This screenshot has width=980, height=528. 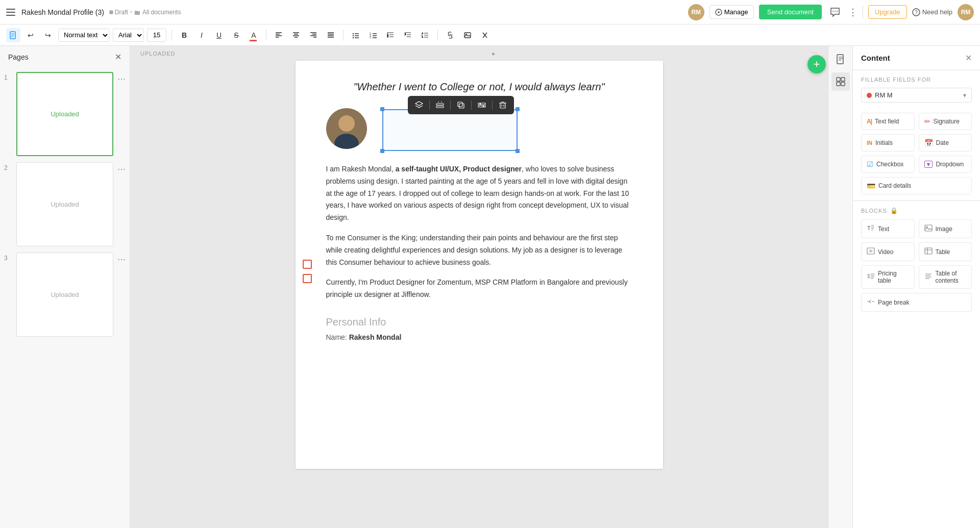 What do you see at coordinates (219, 35) in the screenshot?
I see `underline-button: U` at bounding box center [219, 35].